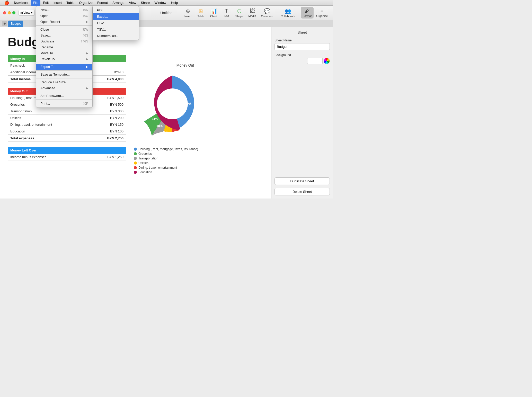  Describe the element at coordinates (188, 104) in the screenshot. I see `housing-percent-label: 55%` at that location.